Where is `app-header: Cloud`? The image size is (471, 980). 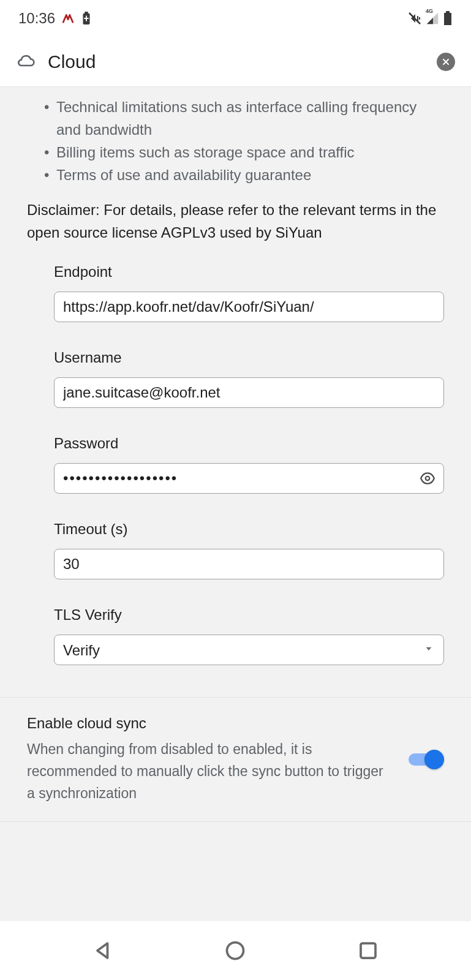
app-header: Cloud is located at coordinates (235, 62).